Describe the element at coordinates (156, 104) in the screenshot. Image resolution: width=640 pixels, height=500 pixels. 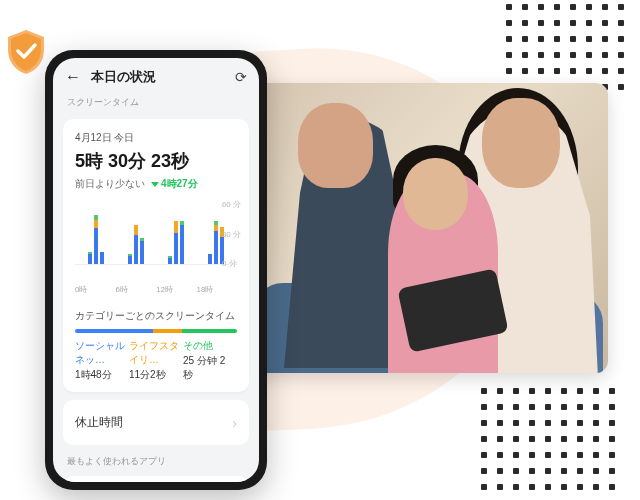
I see `section-label-screentime: スクリーンタイム` at that location.